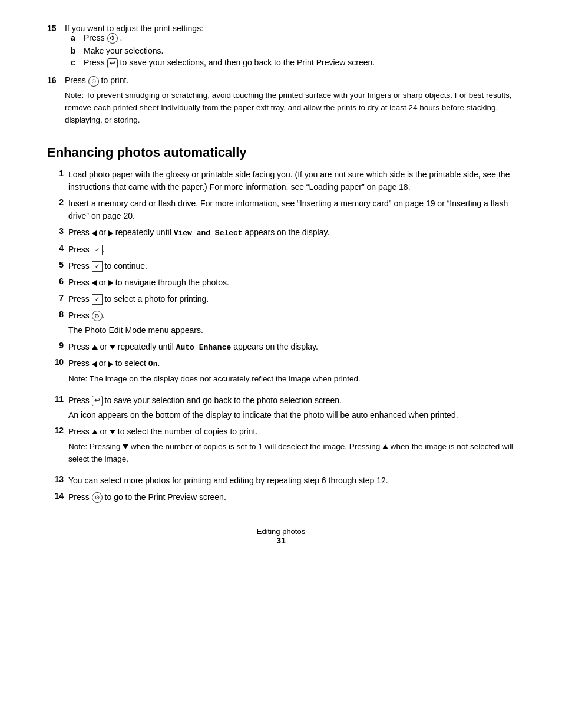  Describe the element at coordinates (281, 250) in the screenshot. I see `step-4: 4 Press ✓.` at that location.